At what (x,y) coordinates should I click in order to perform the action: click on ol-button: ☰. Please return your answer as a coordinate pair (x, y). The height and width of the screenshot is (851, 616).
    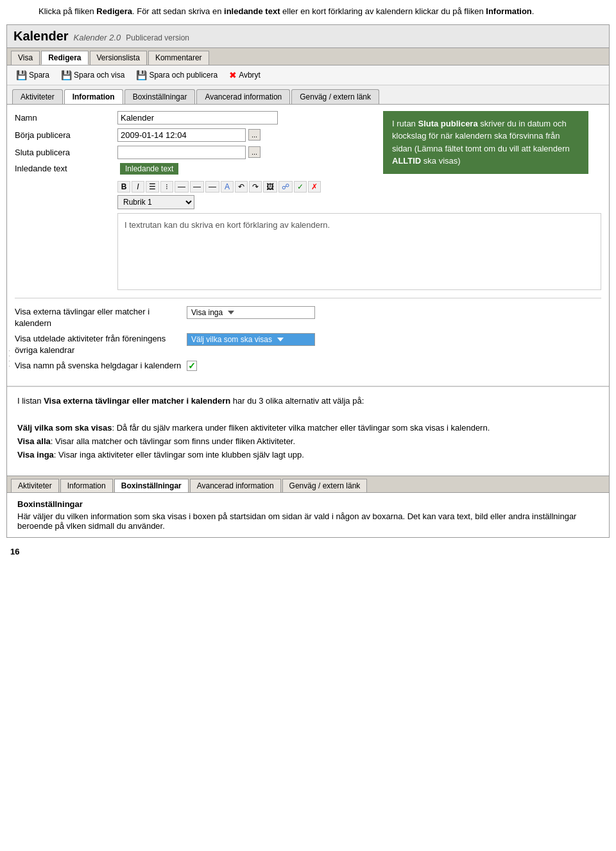
    Looking at the image, I should click on (153, 187).